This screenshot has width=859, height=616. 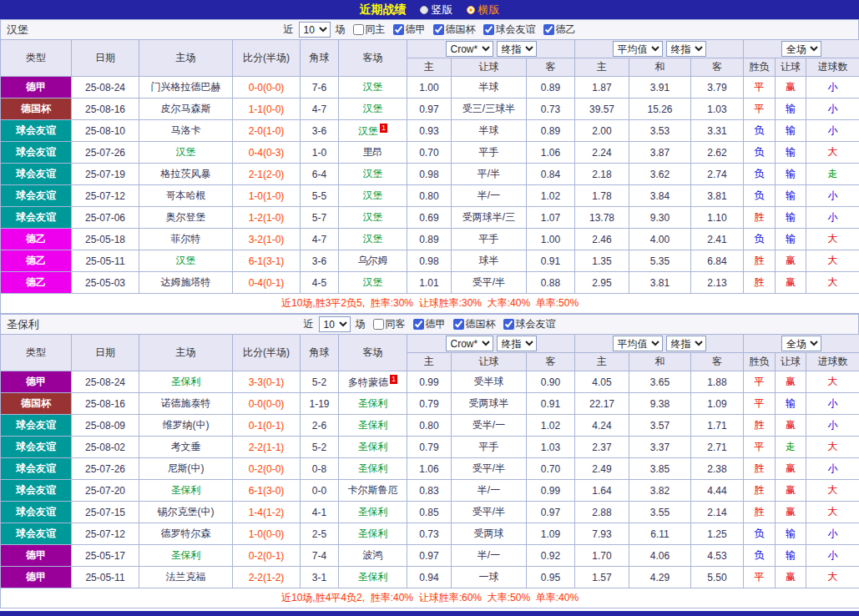 What do you see at coordinates (429, 10) in the screenshot?
I see `topbar: 近期战绩 竖版 横版` at bounding box center [429, 10].